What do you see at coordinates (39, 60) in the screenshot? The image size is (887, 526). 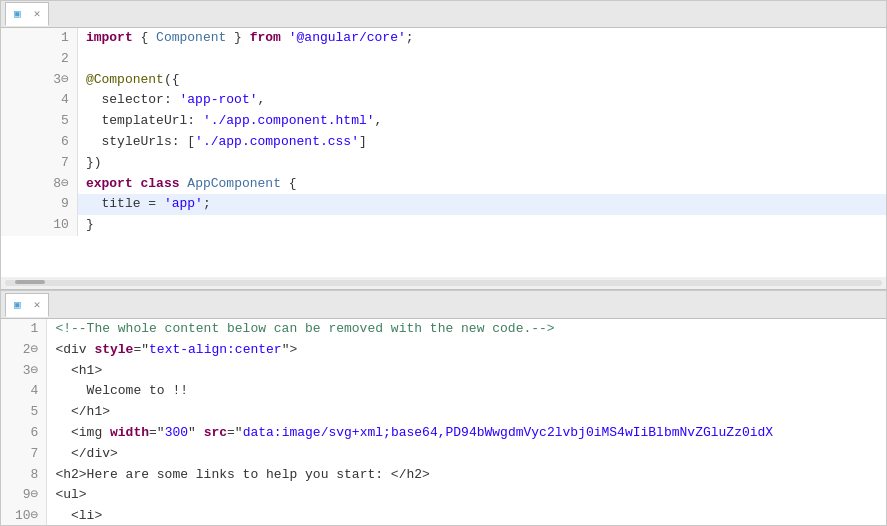 I see `line-number: 2` at bounding box center [39, 60].